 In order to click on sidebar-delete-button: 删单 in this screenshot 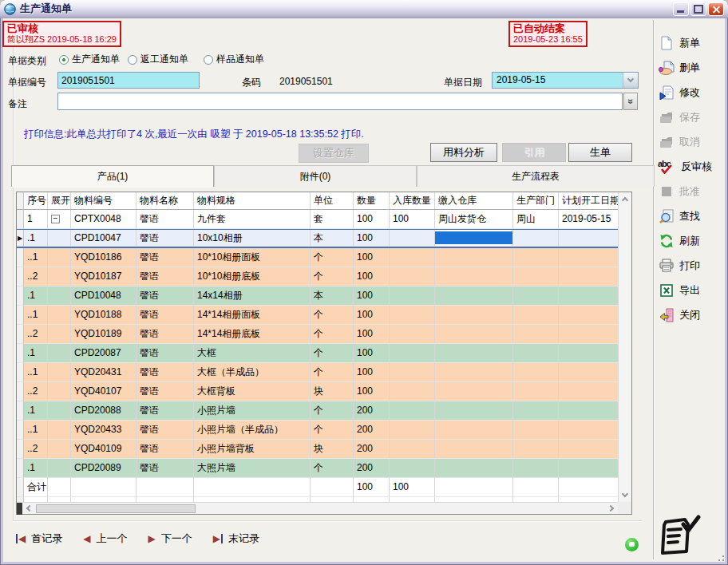, I will do `click(691, 67)`.